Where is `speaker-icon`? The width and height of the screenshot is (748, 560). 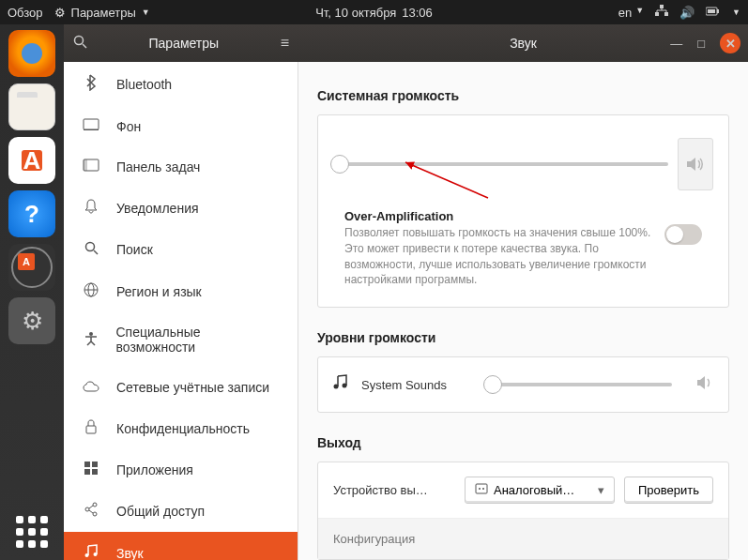
speaker-icon is located at coordinates (705, 385).